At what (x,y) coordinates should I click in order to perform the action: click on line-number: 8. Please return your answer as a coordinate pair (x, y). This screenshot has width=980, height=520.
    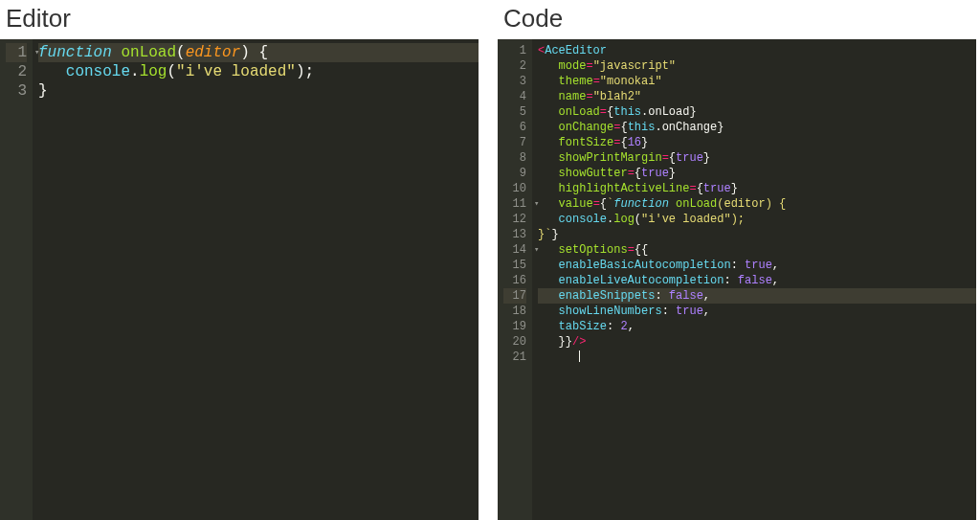
    Looking at the image, I should click on (515, 158).